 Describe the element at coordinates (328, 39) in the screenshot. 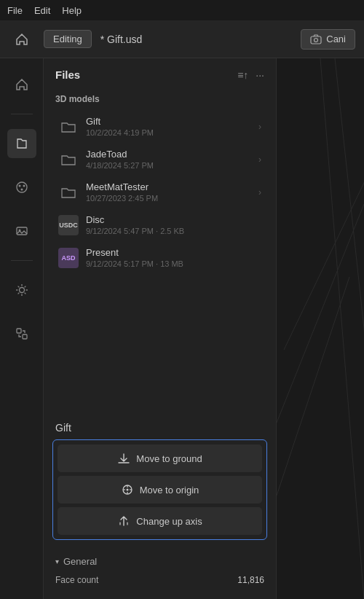

I see `camera-button: Cani` at that location.